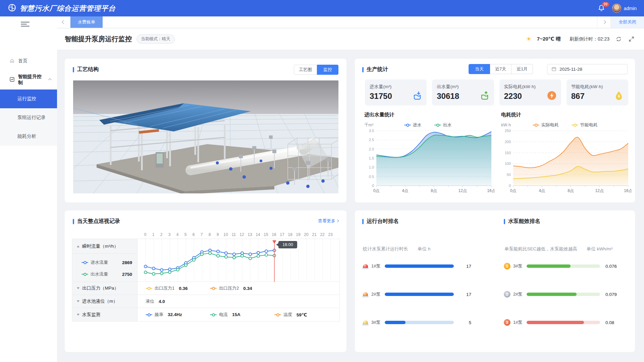 Image resolution: width=644 pixels, height=362 pixels. What do you see at coordinates (530, 93) in the screenshot?
I see `stat-card-actual-power: 实际电耗(kW·h) 2230` at bounding box center [530, 93].